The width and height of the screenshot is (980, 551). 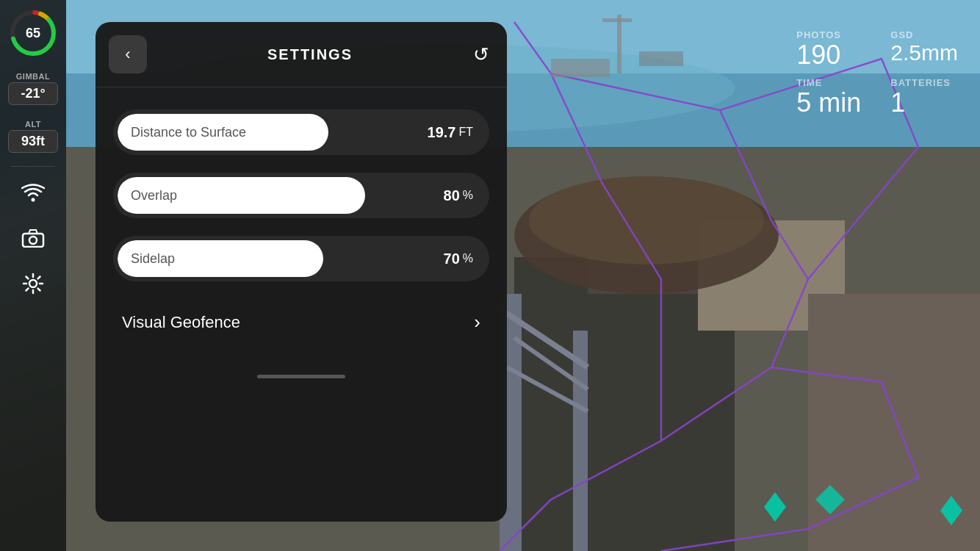 What do you see at coordinates (181, 323) in the screenshot?
I see `geofence-label: Visual Geofence` at bounding box center [181, 323].